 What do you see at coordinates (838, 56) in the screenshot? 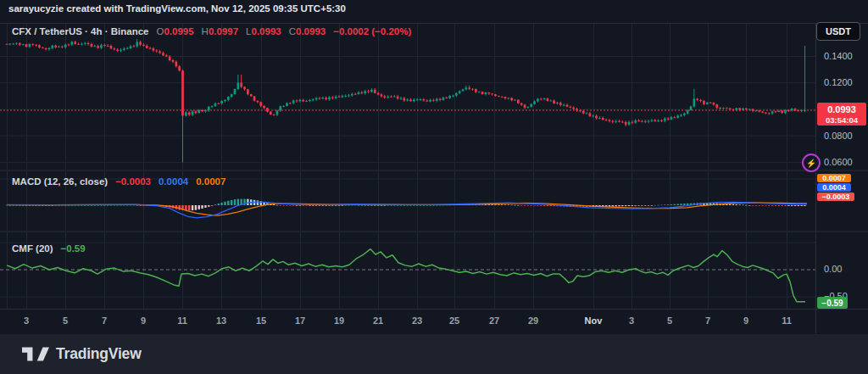
I see `price-axis-label: 0.1400` at bounding box center [838, 56].